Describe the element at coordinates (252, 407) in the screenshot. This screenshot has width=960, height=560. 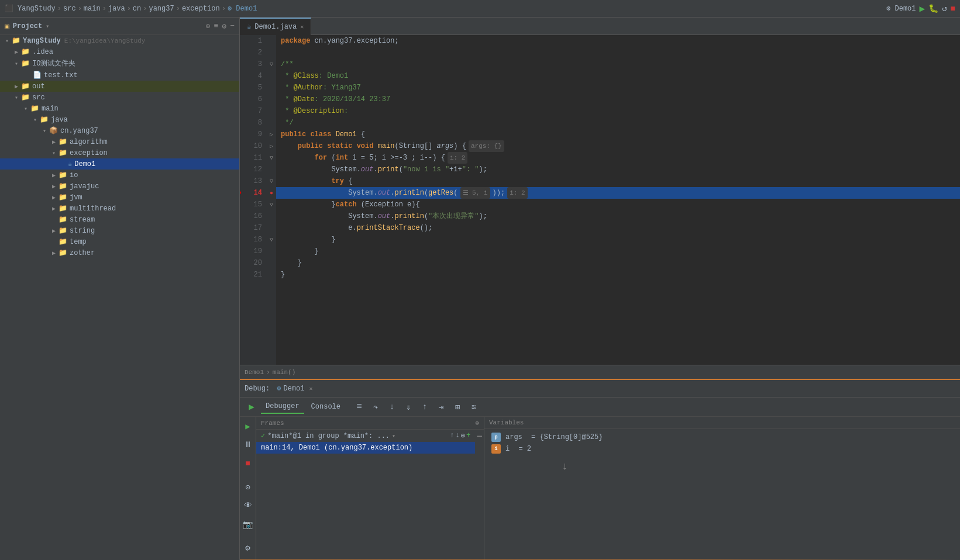
I see `resume-button: ▶` at that location.